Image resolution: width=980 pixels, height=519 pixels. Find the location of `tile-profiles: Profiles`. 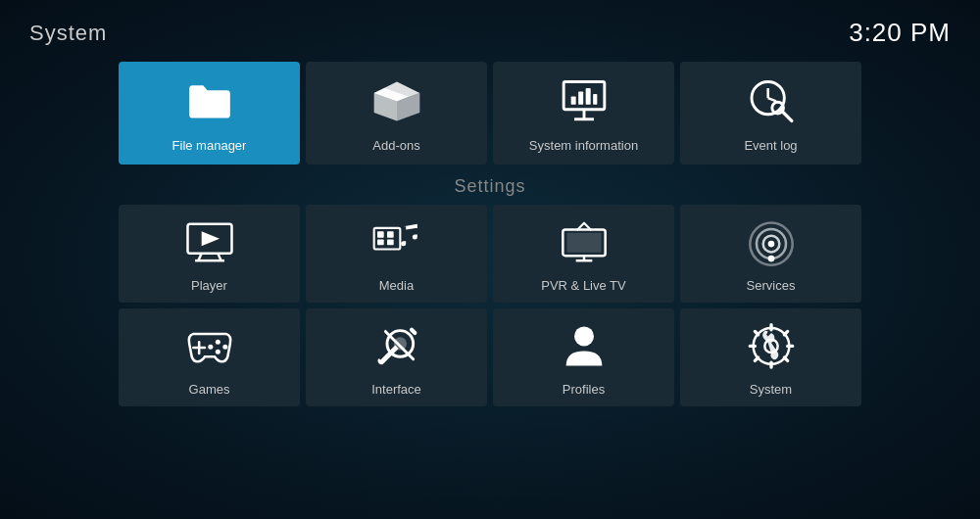

tile-profiles: Profiles is located at coordinates (584, 357).